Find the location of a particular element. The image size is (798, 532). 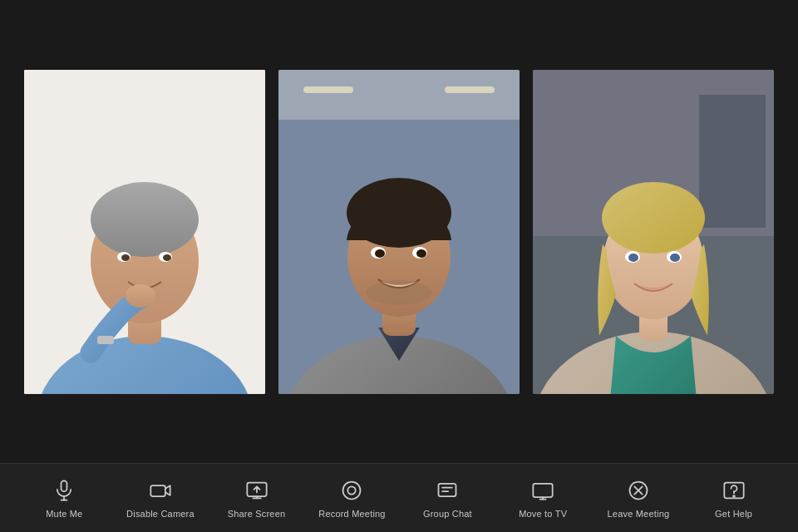

share-screen-label: Share Screen is located at coordinates (257, 514).